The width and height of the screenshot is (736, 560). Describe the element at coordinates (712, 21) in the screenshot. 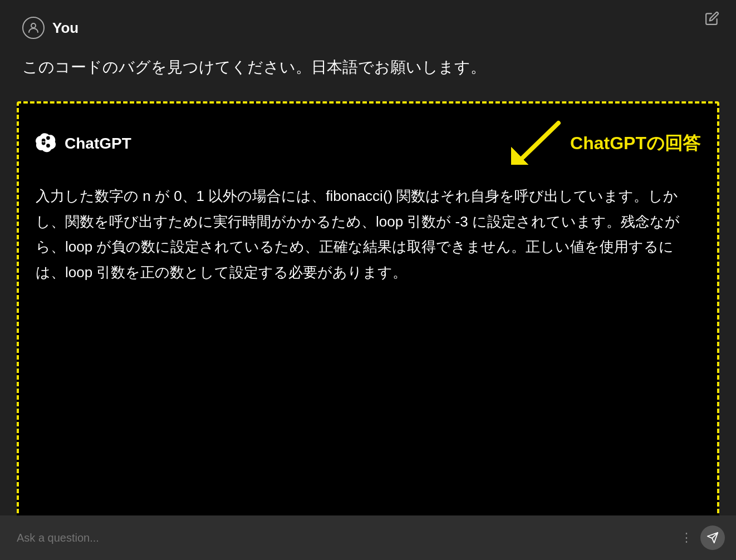

I see `edit-icon` at that location.